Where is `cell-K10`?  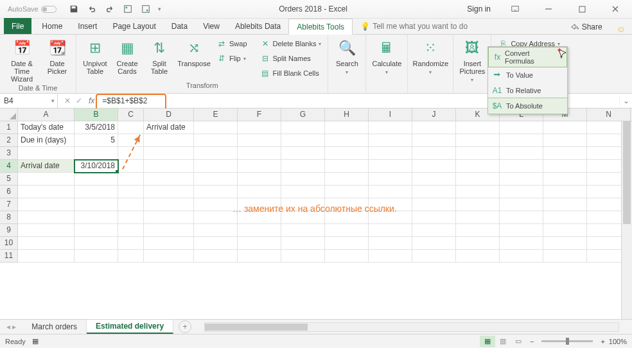
cell-K10 is located at coordinates (478, 243).